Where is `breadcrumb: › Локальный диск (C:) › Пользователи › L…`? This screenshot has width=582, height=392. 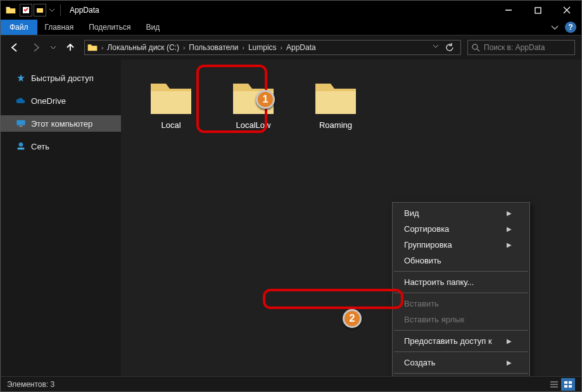 breadcrumb: › Локальный диск (C:) › Пользователи › L… is located at coordinates (272, 47).